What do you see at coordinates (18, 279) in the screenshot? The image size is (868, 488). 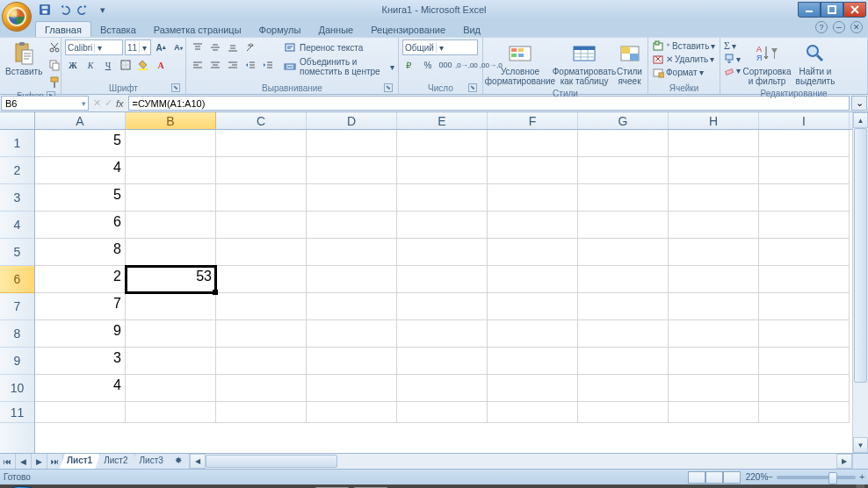 I see `row-header-6: 6` at bounding box center [18, 279].